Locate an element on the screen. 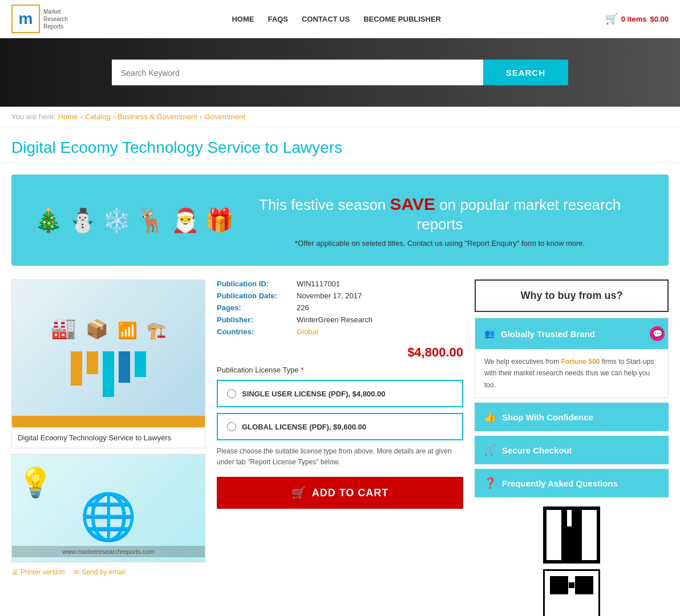 This screenshot has width=680, height=616. product-icon-1: 🏭 is located at coordinates (64, 328).